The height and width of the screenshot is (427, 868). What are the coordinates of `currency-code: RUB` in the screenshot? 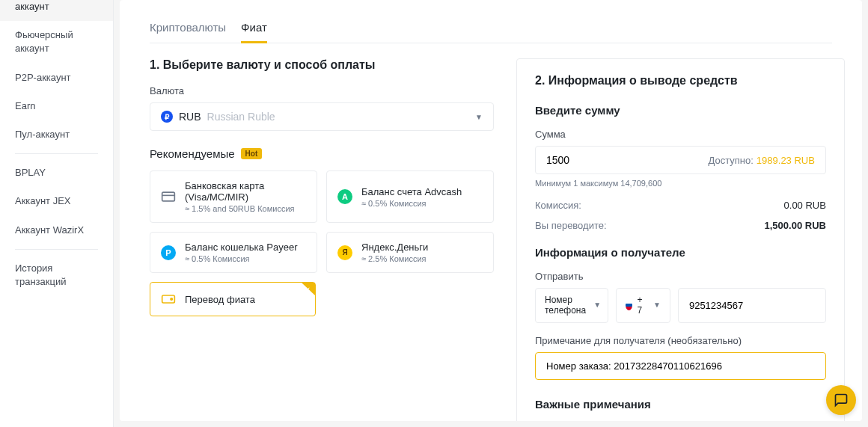 It's located at (190, 117).